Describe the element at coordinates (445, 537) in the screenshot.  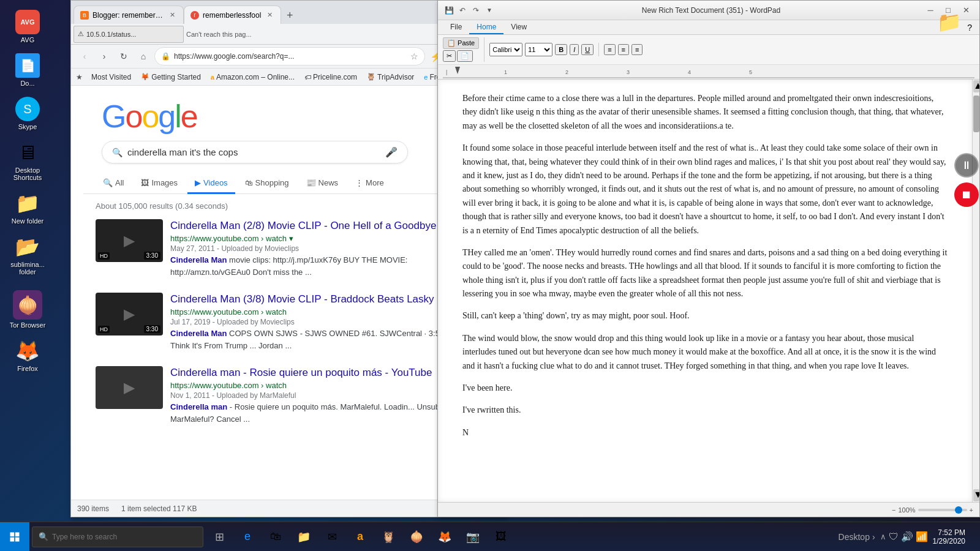
I see `taskbar-firefox-button: 🦊` at that location.